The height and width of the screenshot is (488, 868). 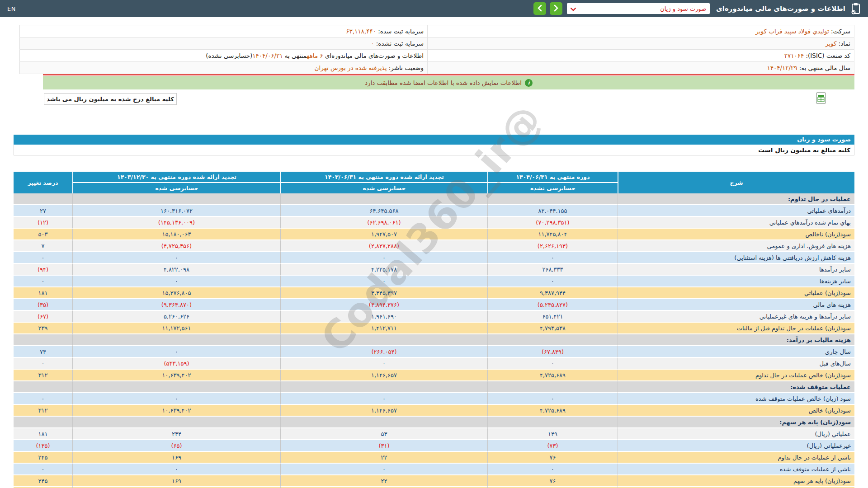 What do you see at coordinates (556, 9) in the screenshot?
I see `nav-next-button` at bounding box center [556, 9].